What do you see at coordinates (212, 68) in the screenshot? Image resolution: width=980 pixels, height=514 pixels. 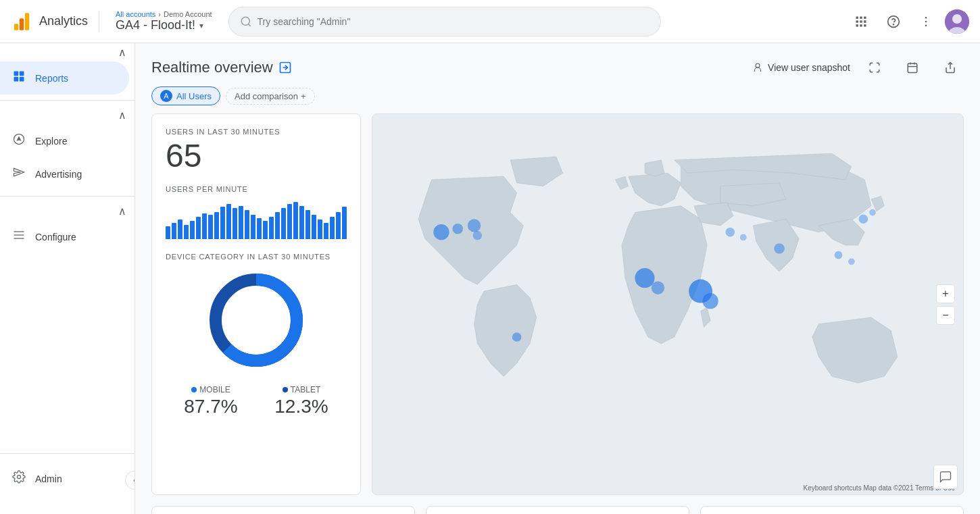 I see `realtime-title-text: Realtime overview` at bounding box center [212, 68].